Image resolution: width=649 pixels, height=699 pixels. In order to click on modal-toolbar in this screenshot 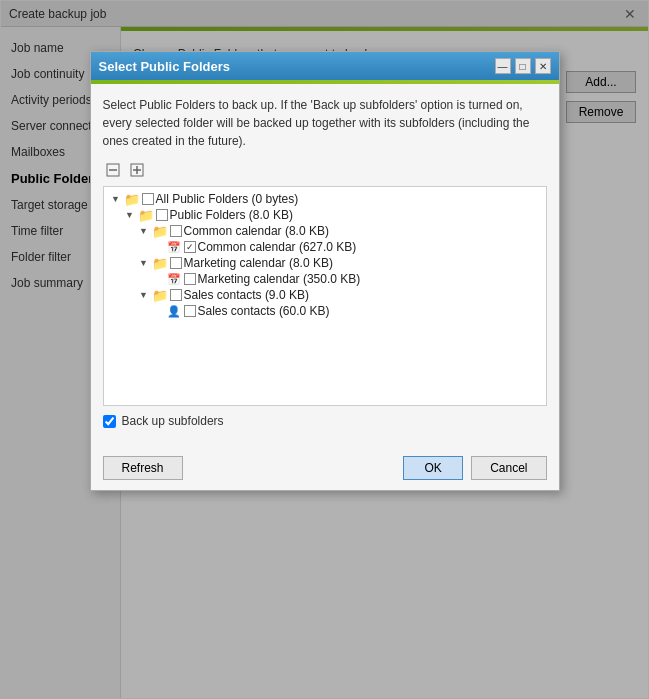, I will do `click(325, 170)`.